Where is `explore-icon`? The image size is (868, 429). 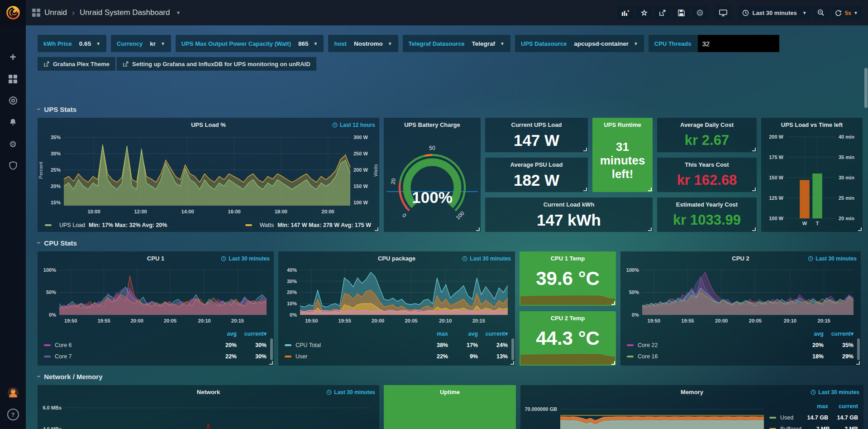 explore-icon is located at coordinates (13, 101).